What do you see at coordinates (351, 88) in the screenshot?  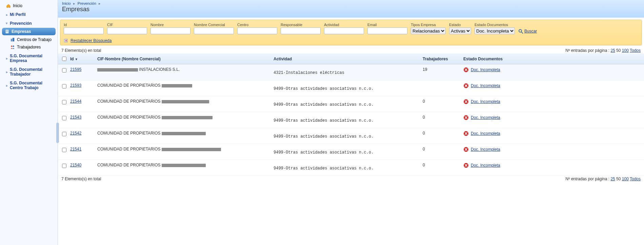 I see `table-row: 21593 COMUNIDAD DE PROPIETARIOS 9499-Otr…` at bounding box center [351, 88].